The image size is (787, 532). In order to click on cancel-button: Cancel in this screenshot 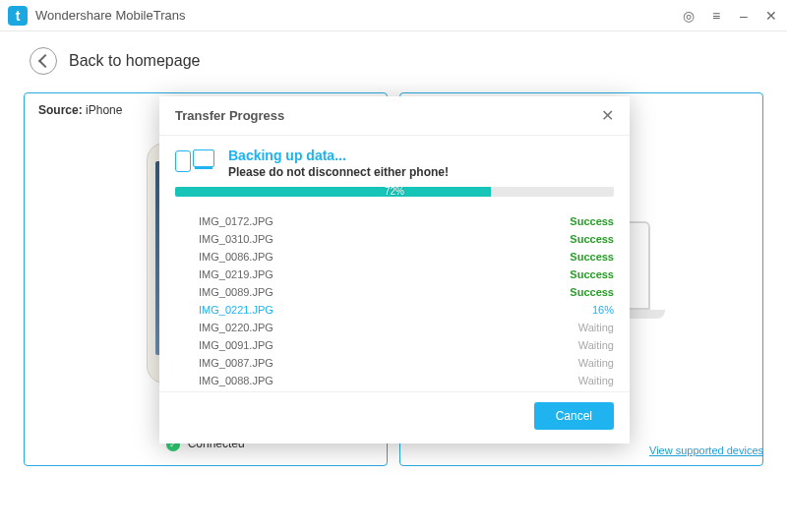, I will do `click(575, 416)`.